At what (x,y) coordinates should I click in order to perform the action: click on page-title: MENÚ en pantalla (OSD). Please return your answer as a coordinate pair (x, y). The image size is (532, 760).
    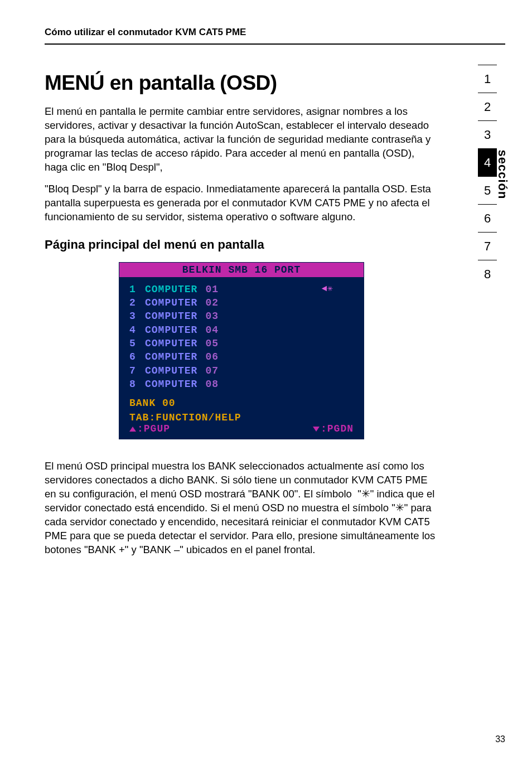
    Looking at the image, I should click on (241, 83).